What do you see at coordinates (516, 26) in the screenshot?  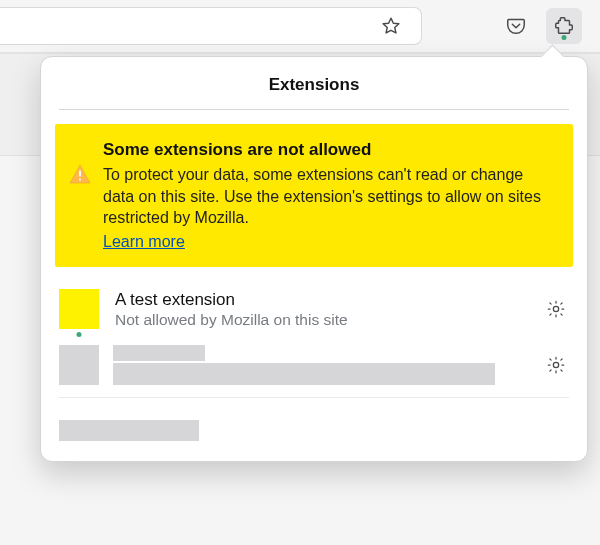 I see `pocket-icon` at bounding box center [516, 26].